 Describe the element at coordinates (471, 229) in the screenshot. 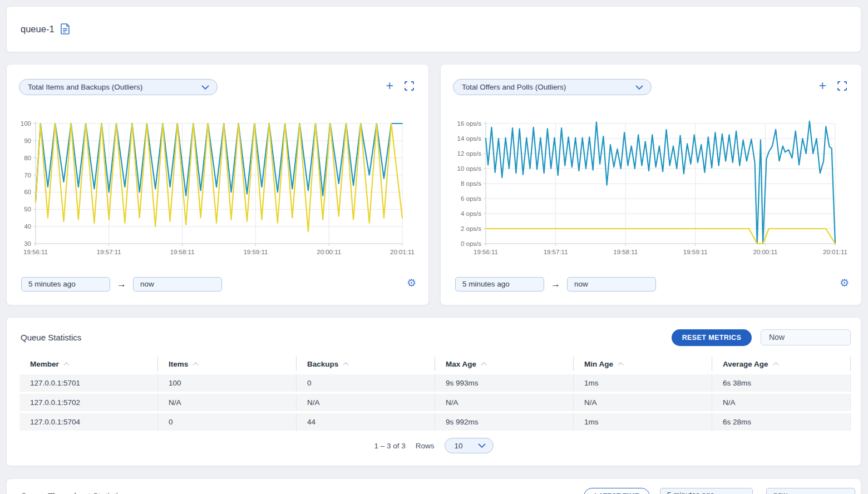

I see `svg-text: 2 ops/s` at that location.